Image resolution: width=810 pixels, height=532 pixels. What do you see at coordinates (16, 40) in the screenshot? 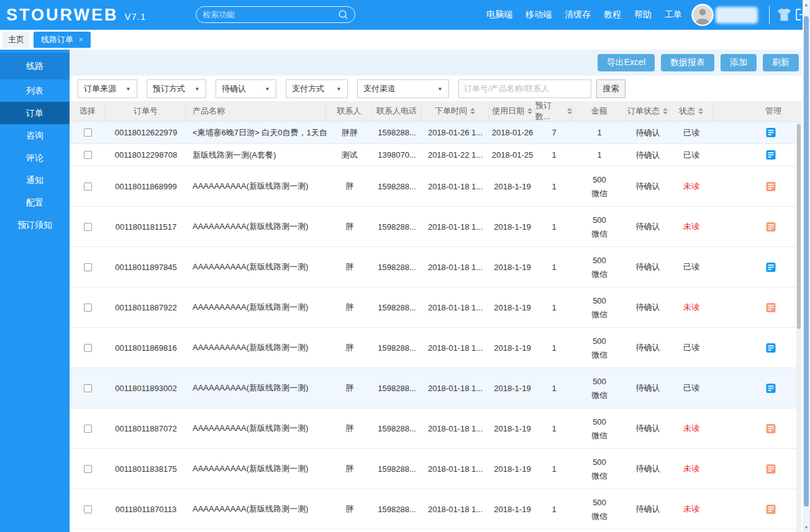
I see `tab-home: 主页` at bounding box center [16, 40].